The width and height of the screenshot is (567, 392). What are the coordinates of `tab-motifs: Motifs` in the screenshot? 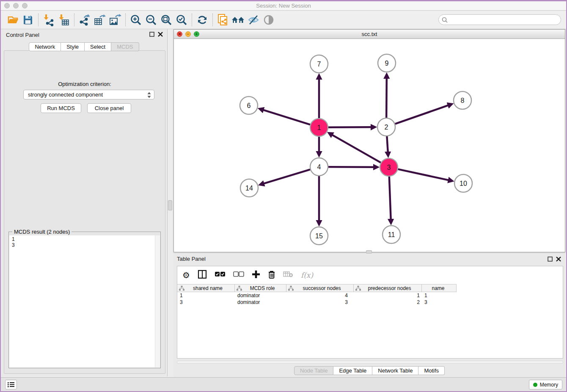 It's located at (432, 371).